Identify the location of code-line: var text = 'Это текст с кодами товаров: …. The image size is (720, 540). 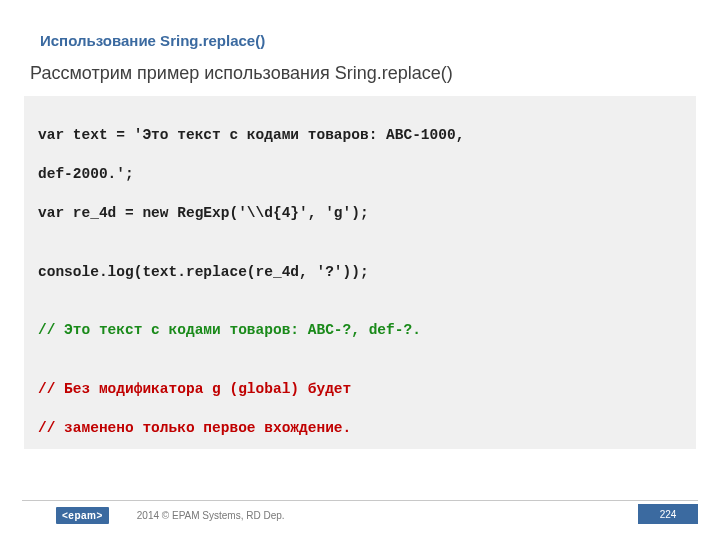
(360, 136).